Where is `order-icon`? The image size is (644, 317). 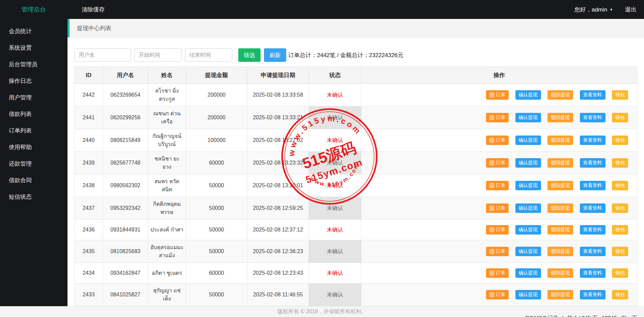
order-icon is located at coordinates (492, 95).